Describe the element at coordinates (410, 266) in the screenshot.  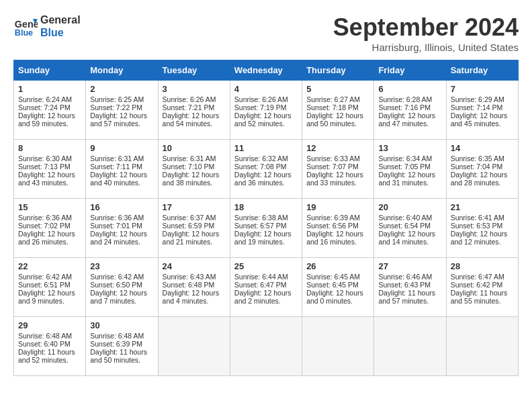
I see `day-number: 27` at that location.